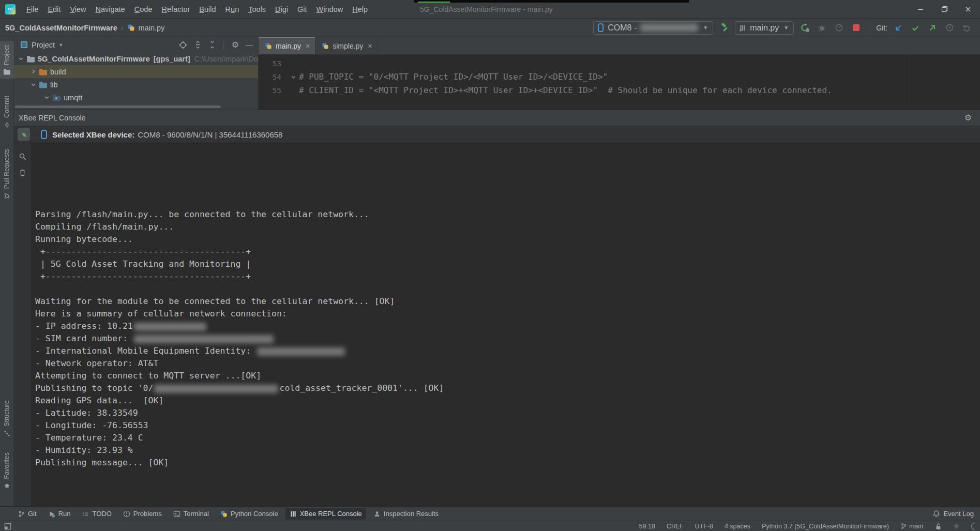 This screenshot has width=980, height=531. I want to click on toolwindow-problems: Problems, so click(143, 514).